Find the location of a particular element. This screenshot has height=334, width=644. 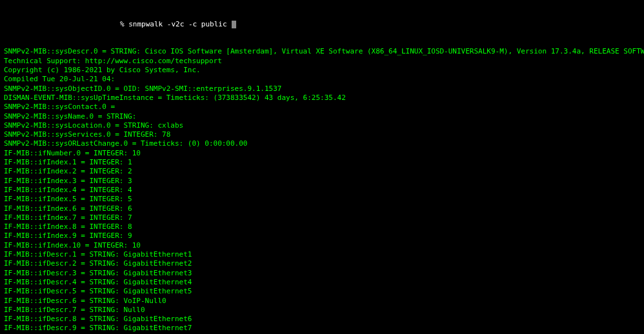

output-line: DISMAN-EVENT-MIB::sysUpTimeInstance = Ti… is located at coordinates (322, 98).